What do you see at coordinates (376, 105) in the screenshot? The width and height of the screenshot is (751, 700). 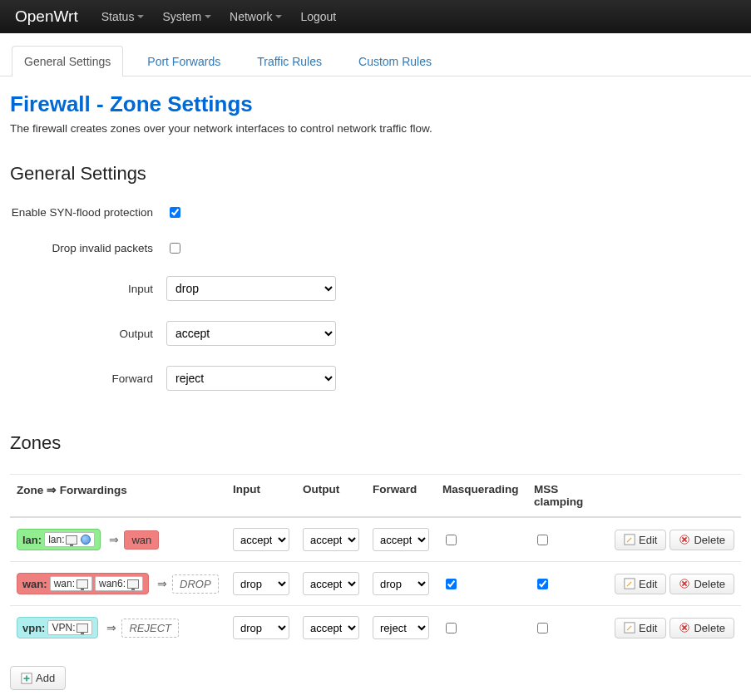 I see `page-title: Firewall - Zone Settings` at bounding box center [376, 105].